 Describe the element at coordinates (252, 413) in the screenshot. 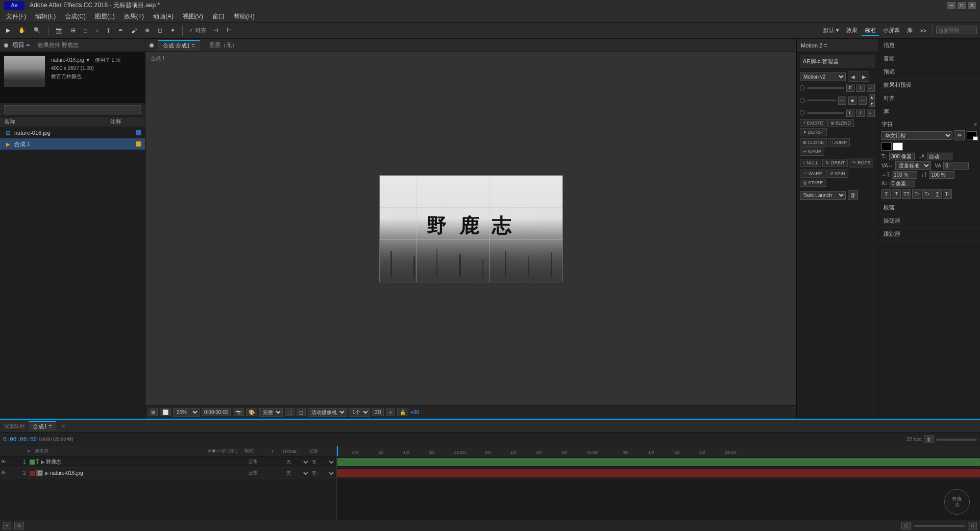

I see `comp-color-btn: 🎨` at that location.